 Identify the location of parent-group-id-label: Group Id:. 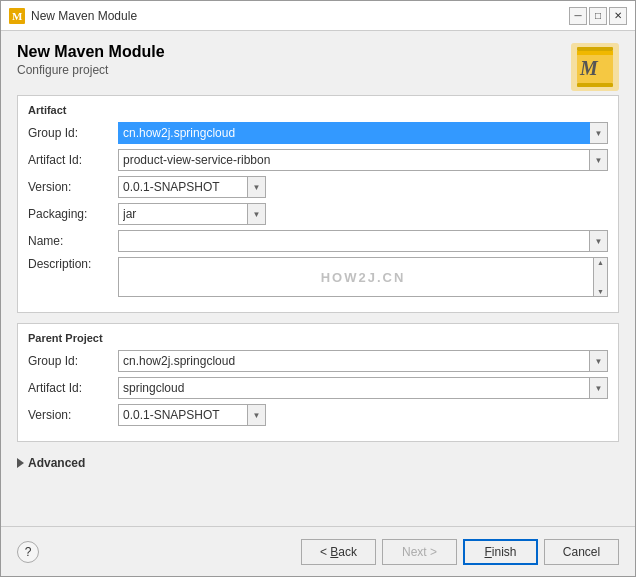
(73, 361).